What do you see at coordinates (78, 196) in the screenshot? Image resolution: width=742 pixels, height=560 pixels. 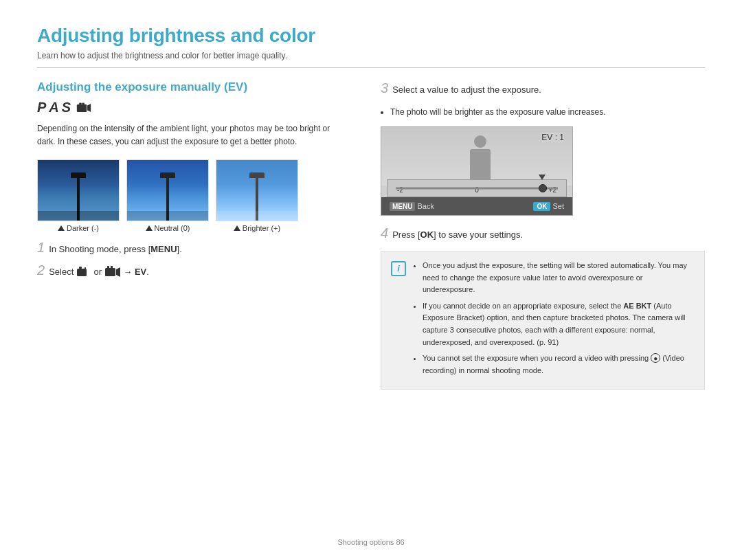 I see `photo-dark-item: Darker (-)` at bounding box center [78, 196].